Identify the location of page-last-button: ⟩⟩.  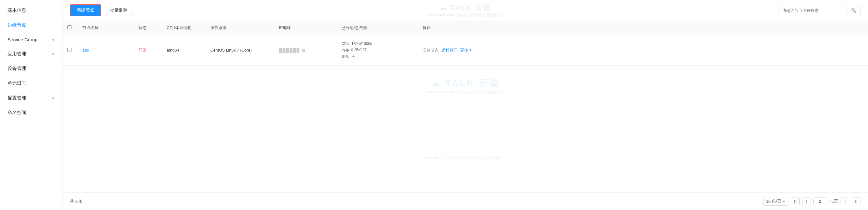
(856, 201).